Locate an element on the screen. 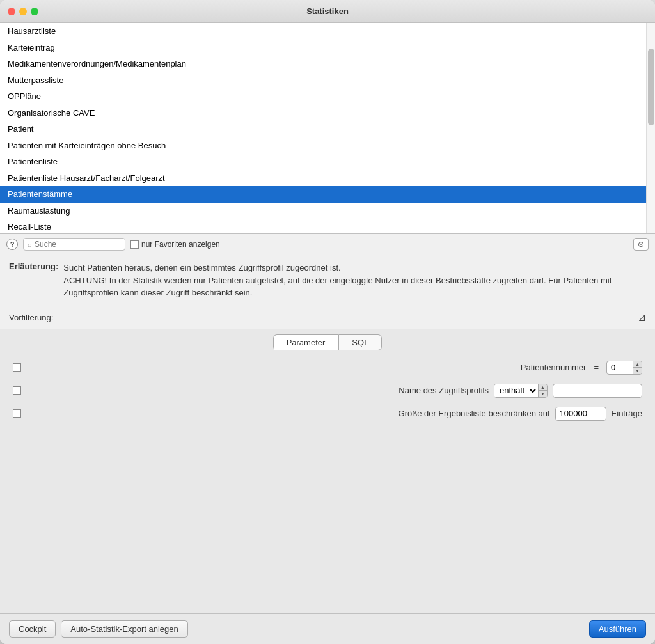 The image size is (655, 644). list-item: Hausarztliste is located at coordinates (323, 31).